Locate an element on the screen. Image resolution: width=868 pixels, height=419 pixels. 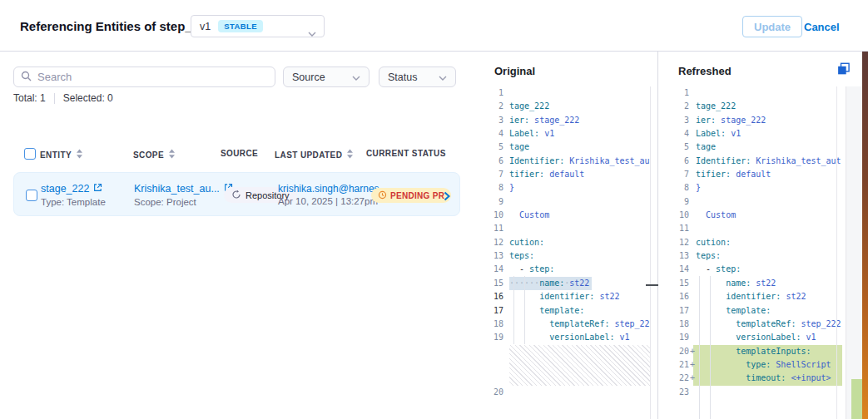
column-header-source: SOURCE is located at coordinates (240, 153).